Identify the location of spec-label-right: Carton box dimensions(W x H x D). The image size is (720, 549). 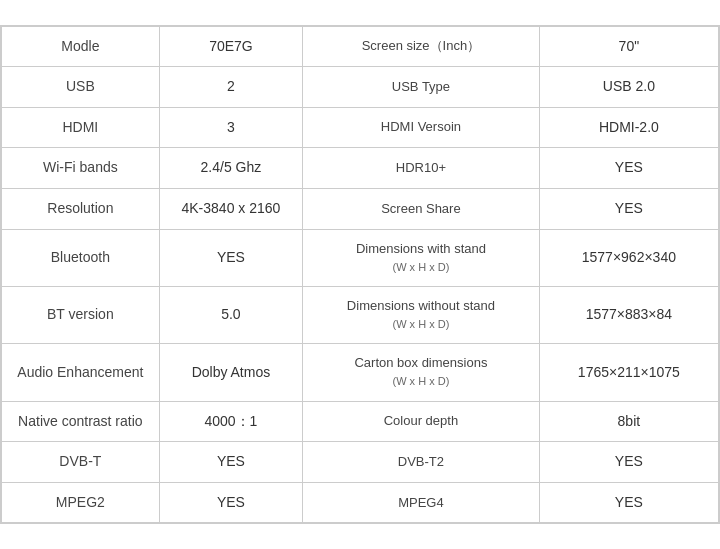
(422, 372).